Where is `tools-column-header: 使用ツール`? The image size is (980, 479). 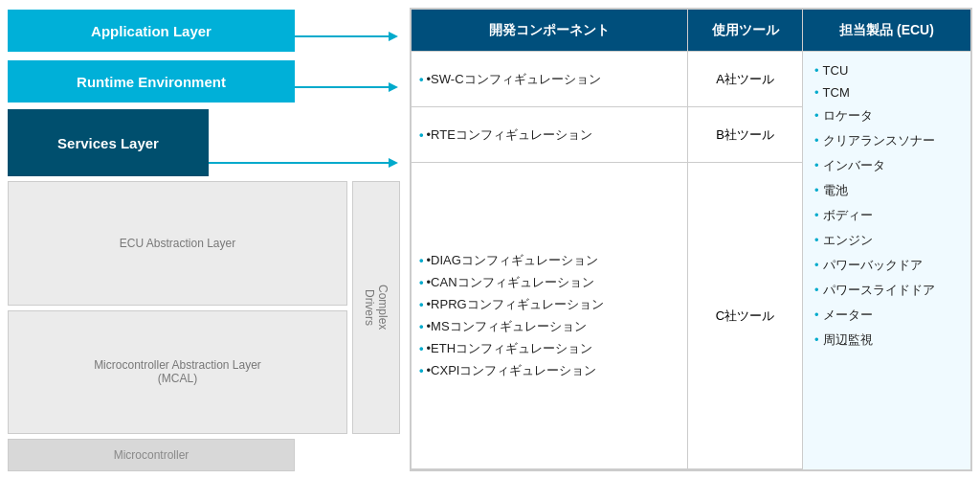 tools-column-header: 使用ツール is located at coordinates (745, 31).